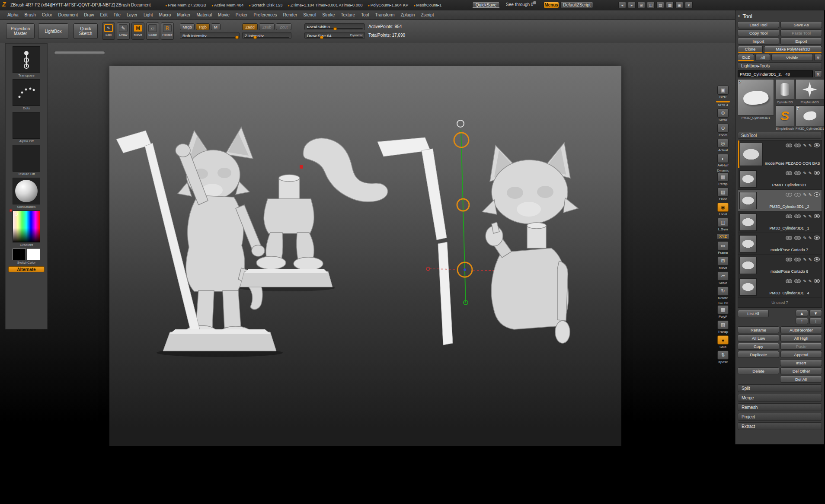 The image size is (825, 504). I want to click on move-mode-button: Move, so click(138, 31).